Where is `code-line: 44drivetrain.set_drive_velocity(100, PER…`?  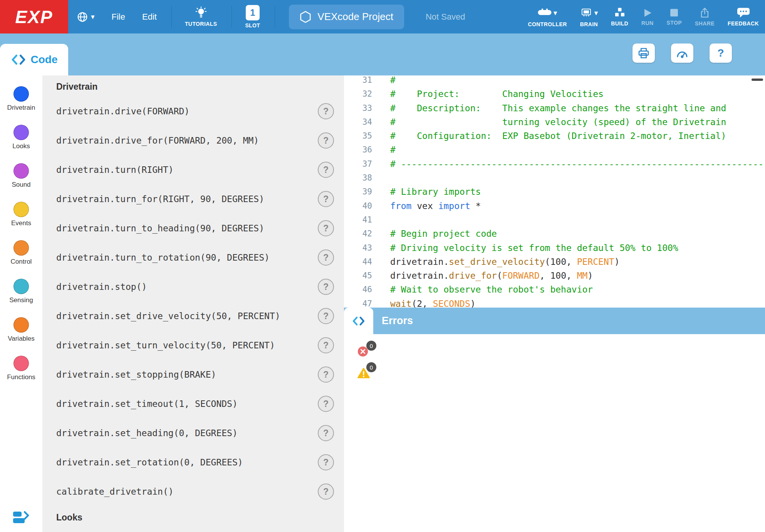 code-line: 44drivetrain.set_drive_velocity(100, PER… is located at coordinates (555, 262).